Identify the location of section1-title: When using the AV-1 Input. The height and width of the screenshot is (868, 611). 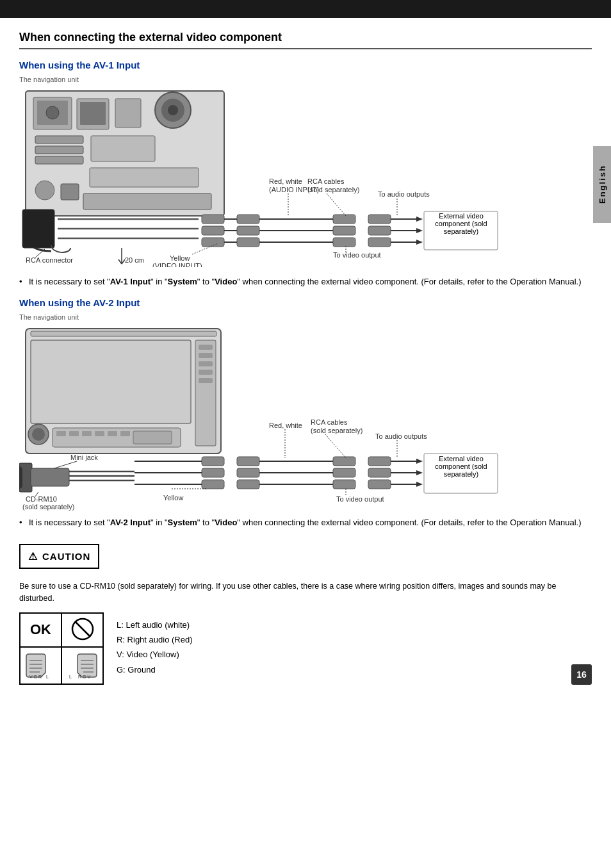
(306, 65).